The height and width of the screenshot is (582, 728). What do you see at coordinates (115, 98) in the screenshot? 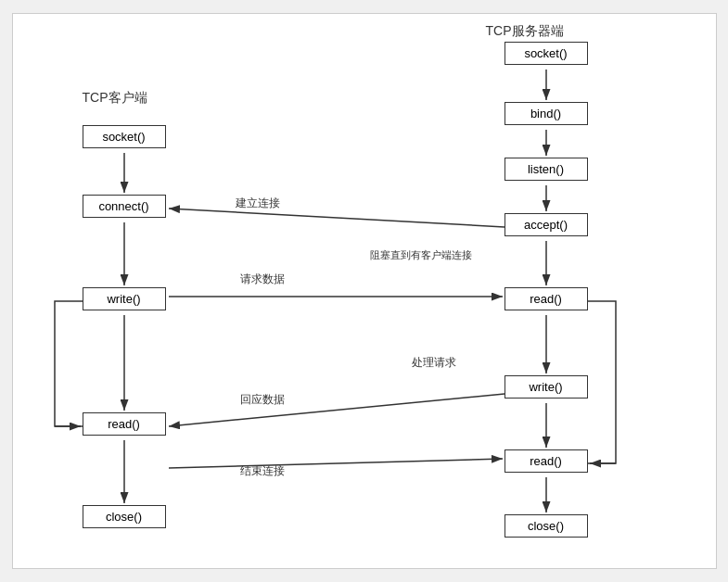
I see `client-title-label: TCP客户端` at bounding box center [115, 98].